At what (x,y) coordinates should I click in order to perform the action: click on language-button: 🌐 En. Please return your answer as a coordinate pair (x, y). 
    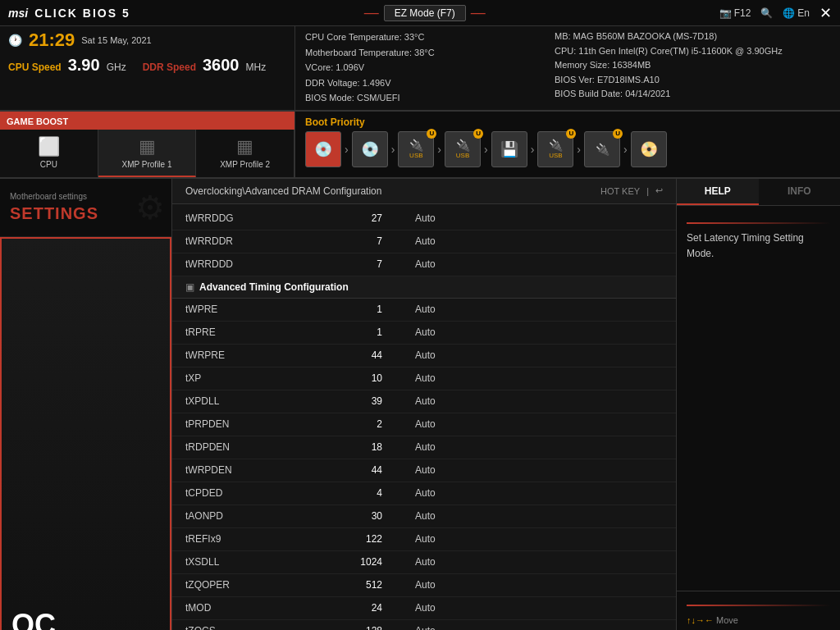
    Looking at the image, I should click on (796, 13).